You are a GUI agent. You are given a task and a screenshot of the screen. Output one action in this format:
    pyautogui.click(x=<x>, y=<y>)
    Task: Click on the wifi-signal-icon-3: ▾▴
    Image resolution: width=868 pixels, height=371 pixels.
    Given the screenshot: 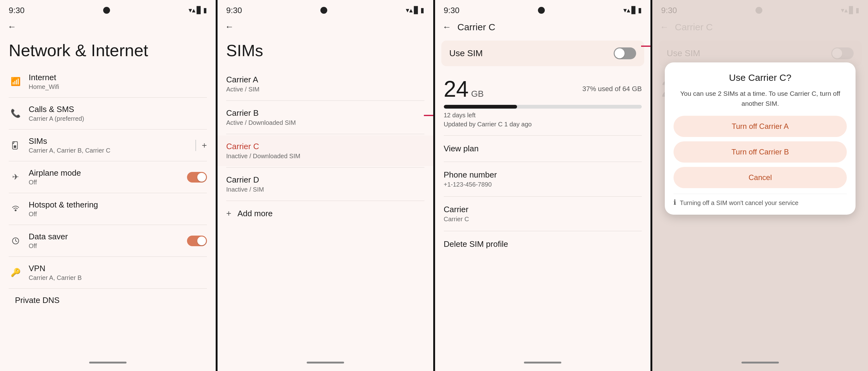 What is the action you would take?
    pyautogui.click(x=627, y=10)
    